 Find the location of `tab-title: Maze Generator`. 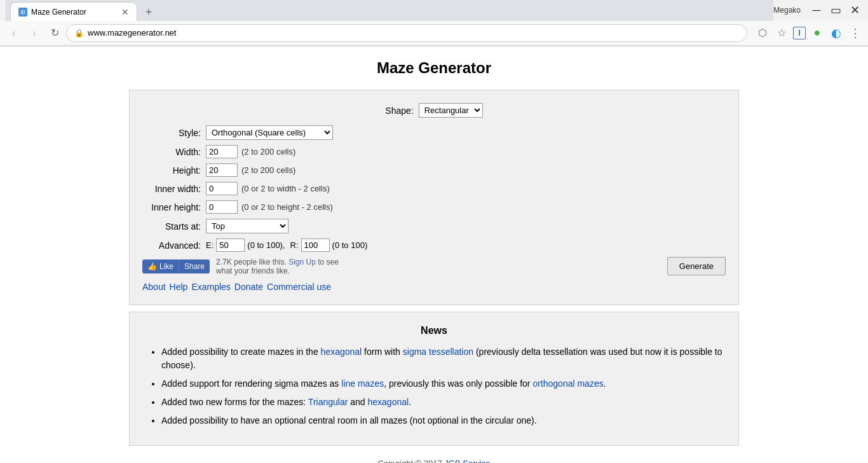

tab-title: Maze Generator is located at coordinates (74, 12).